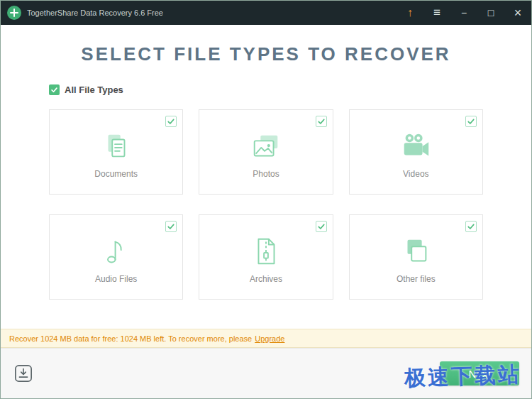 The height and width of the screenshot is (399, 532). What do you see at coordinates (416, 144) in the screenshot?
I see `videos-icon` at bounding box center [416, 144].